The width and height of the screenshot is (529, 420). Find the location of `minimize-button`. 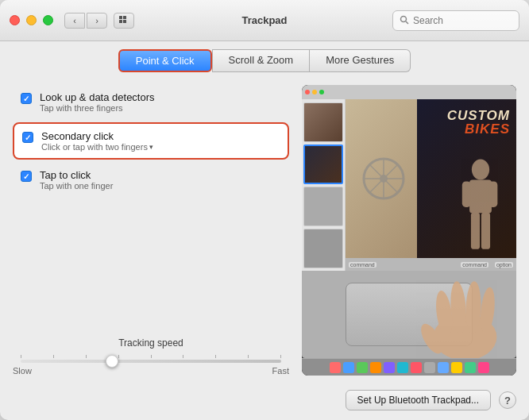

minimize-button is located at coordinates (32, 21).